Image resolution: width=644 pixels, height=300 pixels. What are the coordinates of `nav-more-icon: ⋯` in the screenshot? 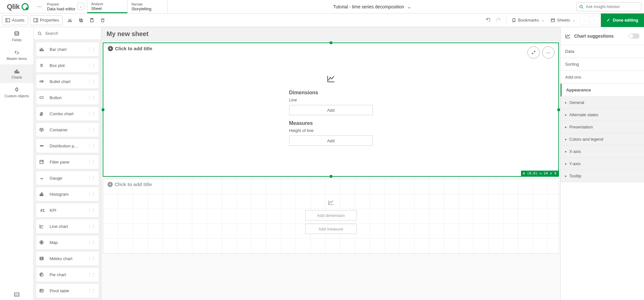 It's located at (39, 6).